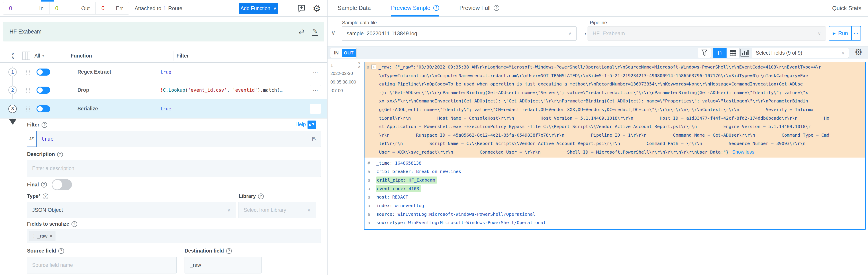 The height and width of the screenshot is (275, 868). Describe the element at coordinates (616, 214) in the screenshot. I see `event-field-source: asource: WinEventLog:Microsoft-Windows-P…` at that location.